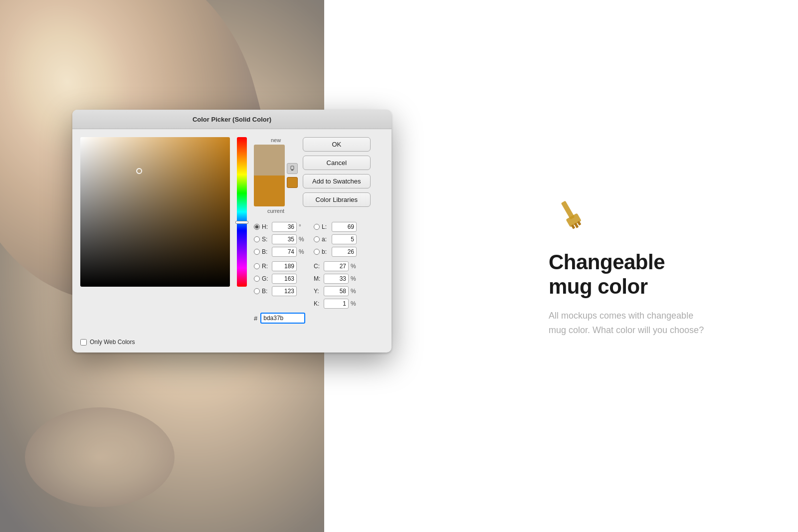  Describe the element at coordinates (232, 342) in the screenshot. I see `only-web-row: Only Web Colors` at that location.